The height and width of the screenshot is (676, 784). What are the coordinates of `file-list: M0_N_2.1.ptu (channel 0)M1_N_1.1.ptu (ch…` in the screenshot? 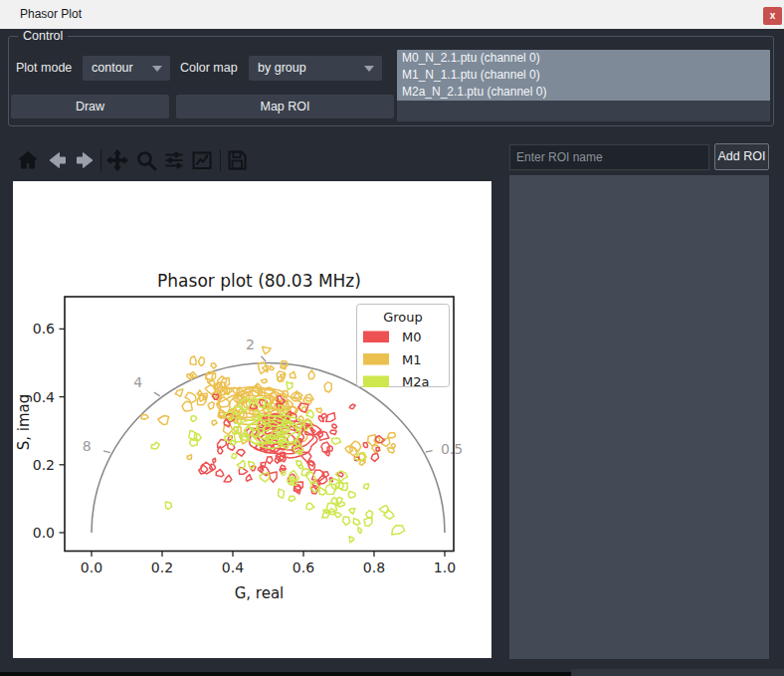 It's located at (583, 86).